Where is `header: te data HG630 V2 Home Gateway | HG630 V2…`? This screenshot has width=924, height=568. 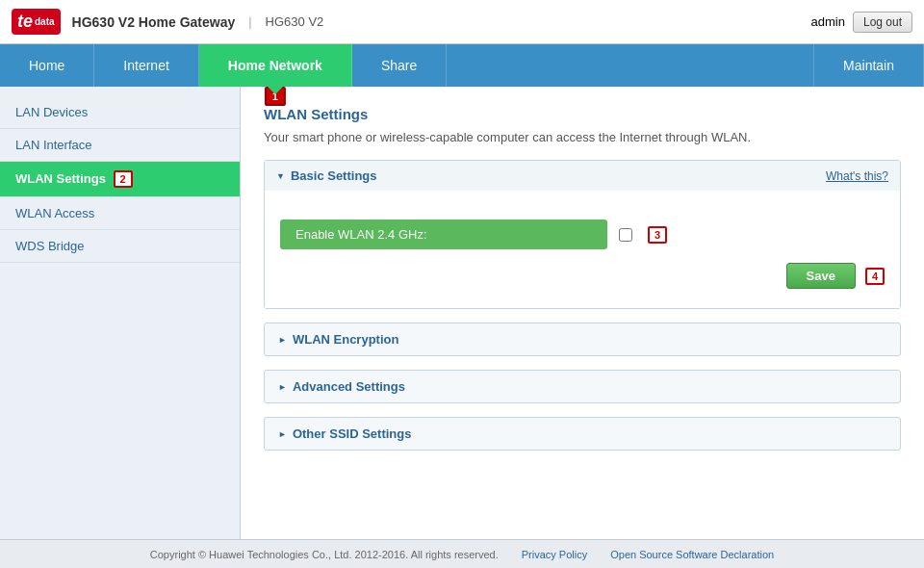
header: te data HG630 V2 Home Gateway | HG630 V2… is located at coordinates (462, 22).